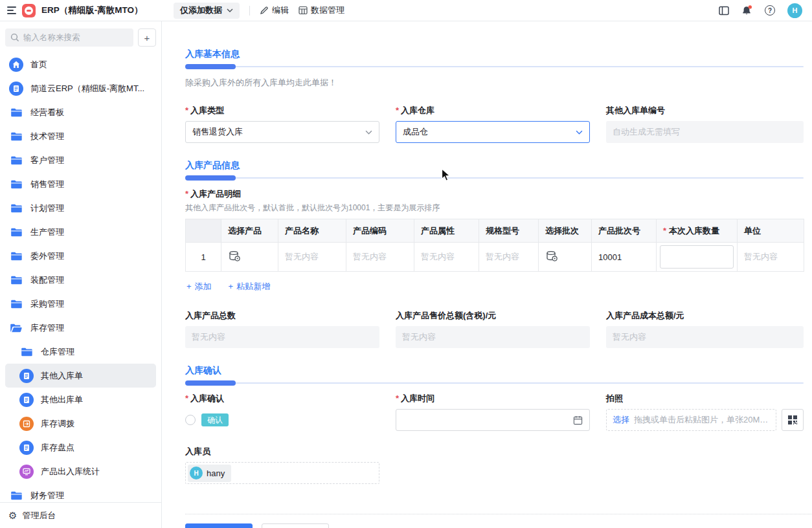  What do you see at coordinates (697, 231) in the screenshot?
I see `column-header: *本次入库数量` at bounding box center [697, 231].